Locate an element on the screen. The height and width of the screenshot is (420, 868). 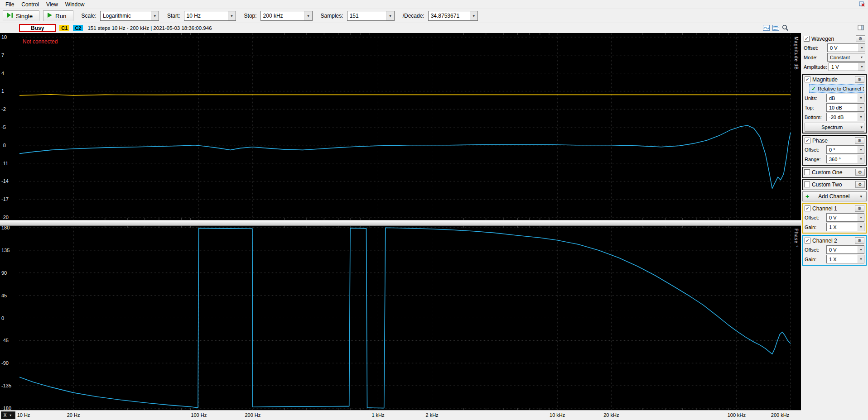
relative-to-channel1-button: ✓ Relative to Channel 1 is located at coordinates (837, 89).